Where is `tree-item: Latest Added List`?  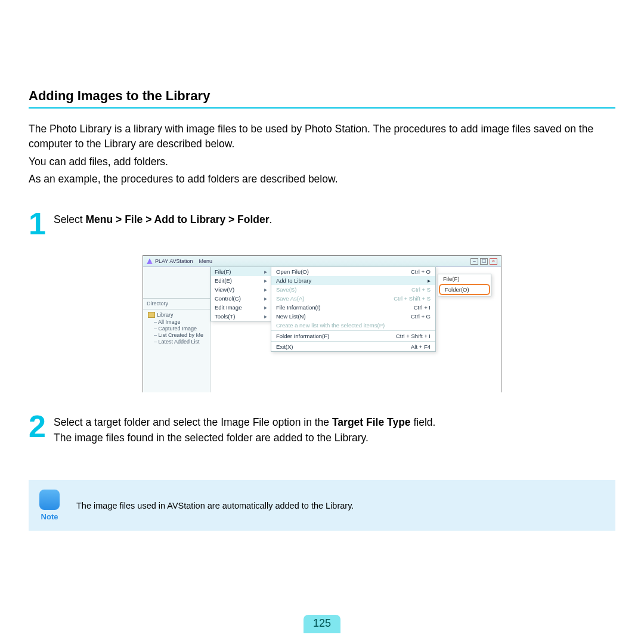 tree-item: Latest Added List is located at coordinates (182, 342).